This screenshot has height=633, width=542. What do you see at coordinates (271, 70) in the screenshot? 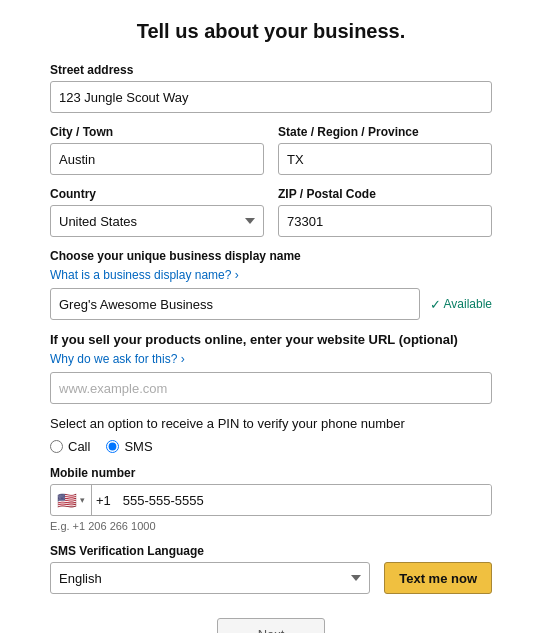
I see `street-address-label: Street address` at bounding box center [271, 70].